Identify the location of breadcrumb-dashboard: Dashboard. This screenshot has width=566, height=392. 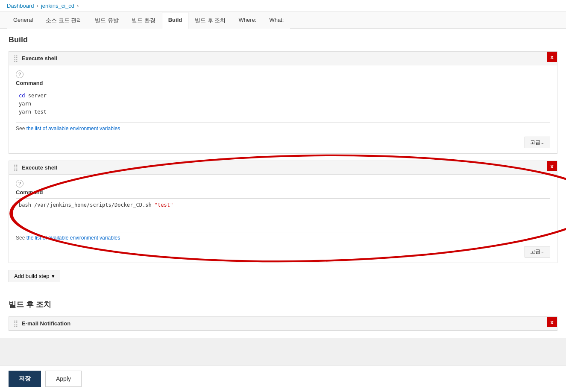
(21, 6).